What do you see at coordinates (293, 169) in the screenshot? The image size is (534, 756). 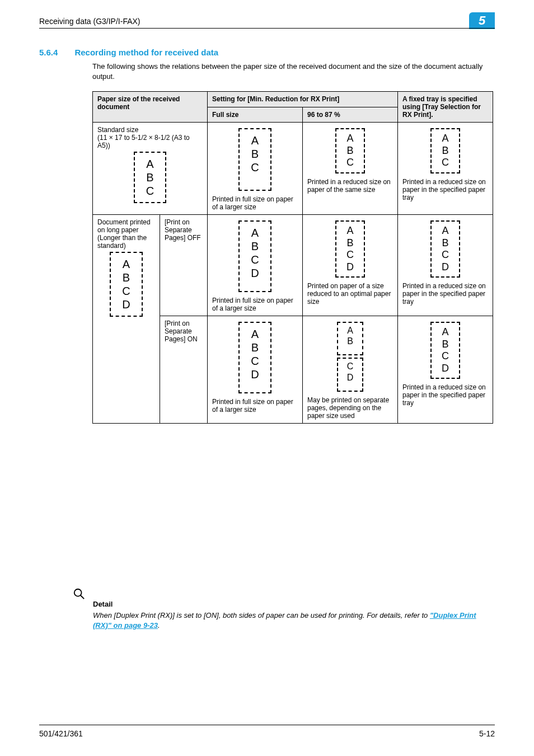 I see `table-row: Standard size (11 × 17 to 5-1/2 × 8-1/2 …` at bounding box center [293, 169].